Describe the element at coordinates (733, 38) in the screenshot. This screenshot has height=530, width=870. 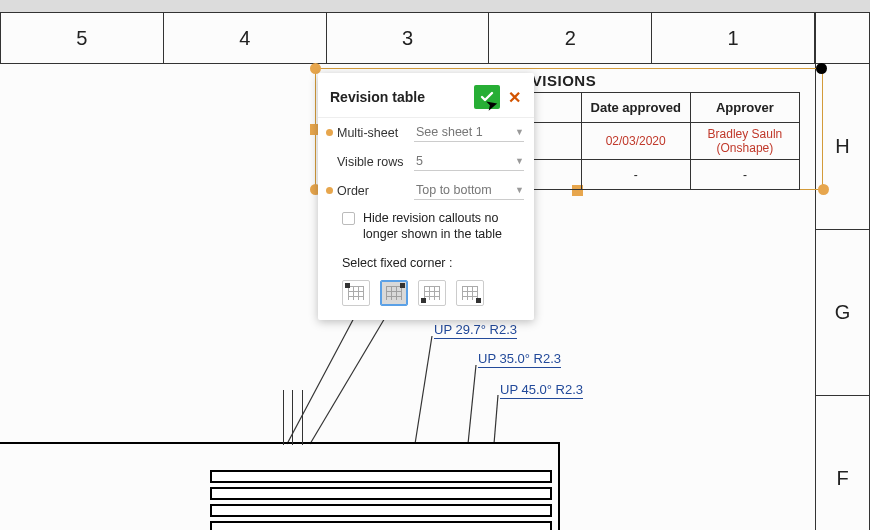
I see `col-header: 1` at that location.